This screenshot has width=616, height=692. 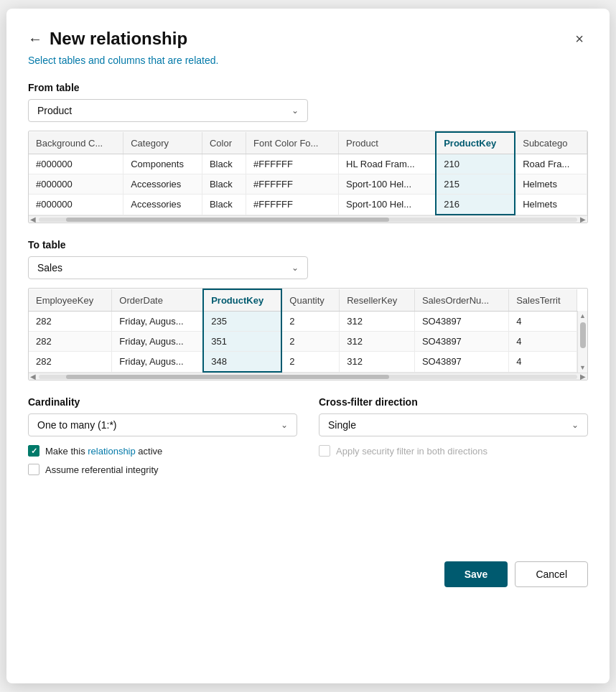 I want to click on dialog-title: New relationship, so click(x=118, y=39).